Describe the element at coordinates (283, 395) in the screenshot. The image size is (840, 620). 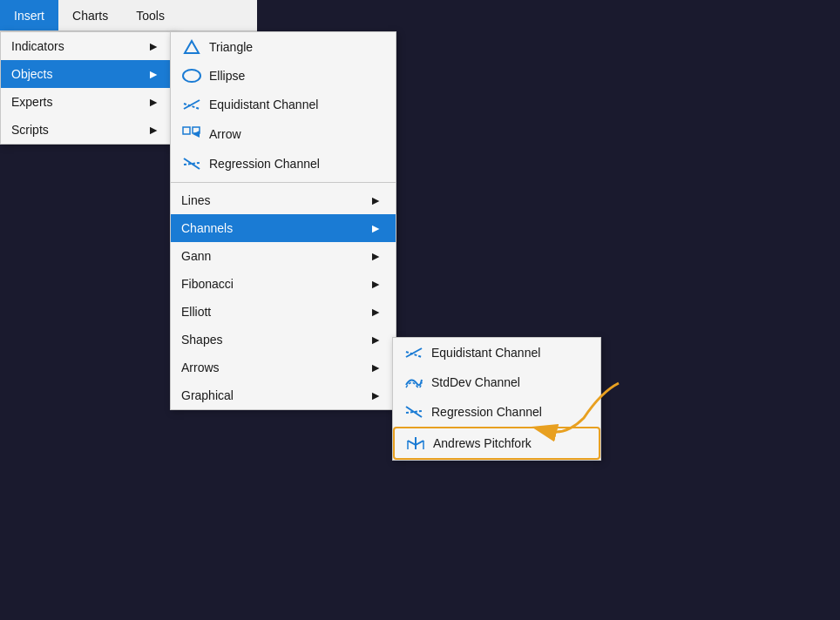
I see `menu-item-graphical: Graphical ►` at that location.